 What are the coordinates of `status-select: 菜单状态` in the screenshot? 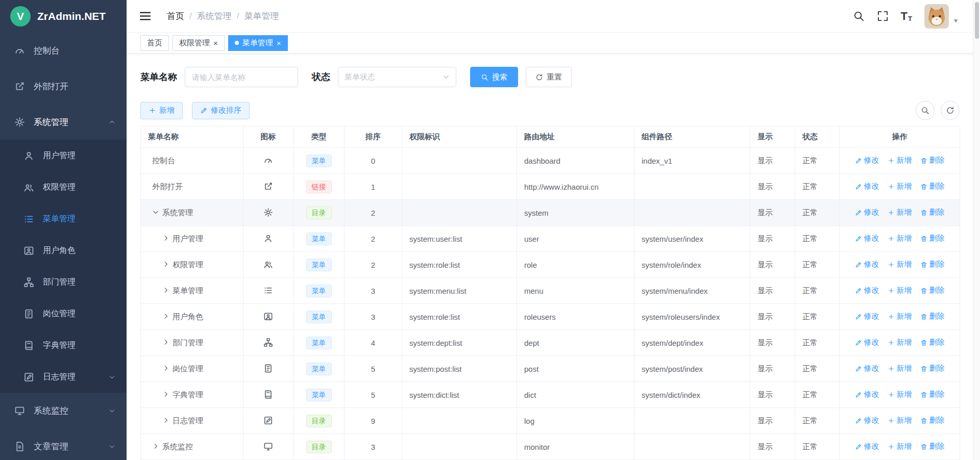 It's located at (397, 77).